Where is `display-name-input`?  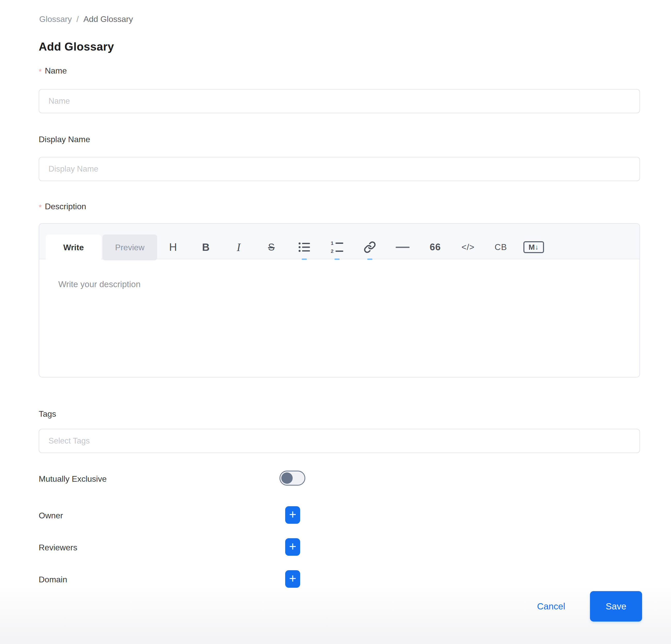 display-name-input is located at coordinates (340, 169).